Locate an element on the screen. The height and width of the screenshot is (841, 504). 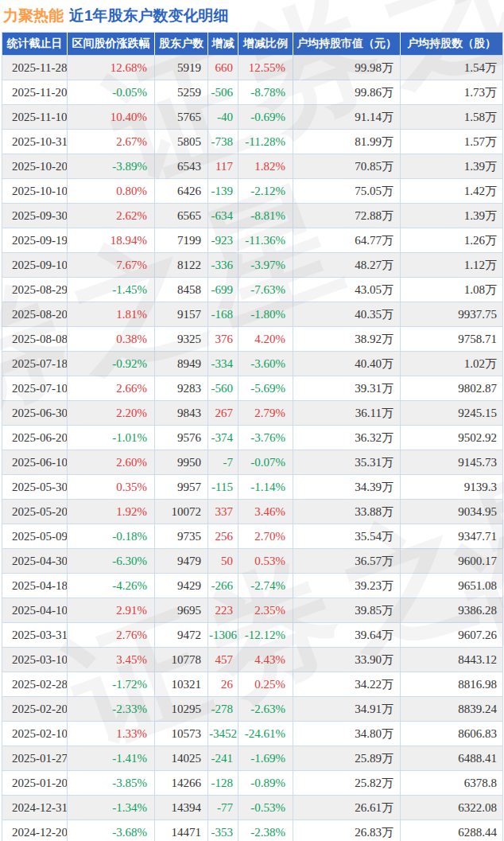
table-row: 2025-08-08 0.38% 9325 376 4.20% 38.92万 9… is located at coordinates (253, 339).